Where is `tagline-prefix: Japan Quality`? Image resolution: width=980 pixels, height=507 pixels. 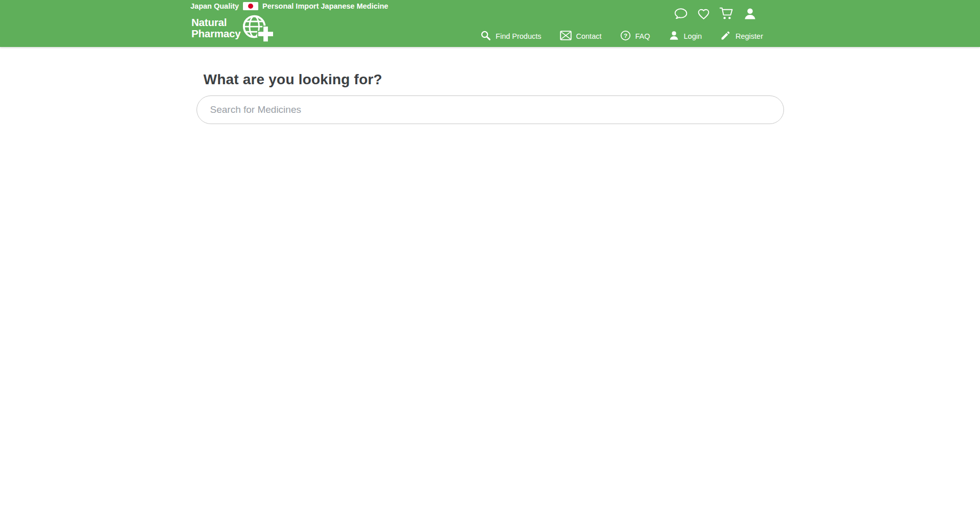 tagline-prefix: Japan Quality is located at coordinates (214, 6).